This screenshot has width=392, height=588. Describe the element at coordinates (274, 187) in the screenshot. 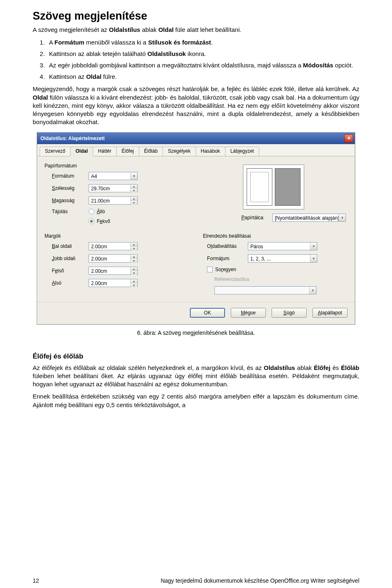

I see `page-preview` at that location.